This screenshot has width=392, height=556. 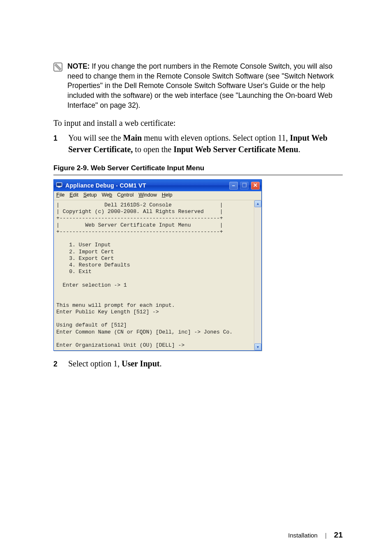 What do you see at coordinates (244, 186) in the screenshot?
I see `maximize-button: ❐` at bounding box center [244, 186].